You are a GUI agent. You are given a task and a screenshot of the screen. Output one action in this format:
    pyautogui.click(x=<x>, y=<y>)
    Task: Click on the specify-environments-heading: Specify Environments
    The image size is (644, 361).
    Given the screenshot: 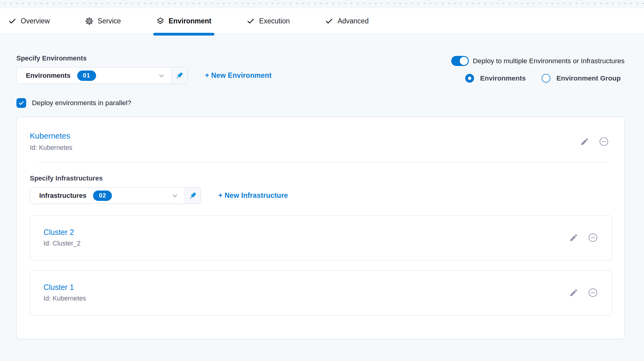 What is the action you would take?
    pyautogui.click(x=144, y=58)
    